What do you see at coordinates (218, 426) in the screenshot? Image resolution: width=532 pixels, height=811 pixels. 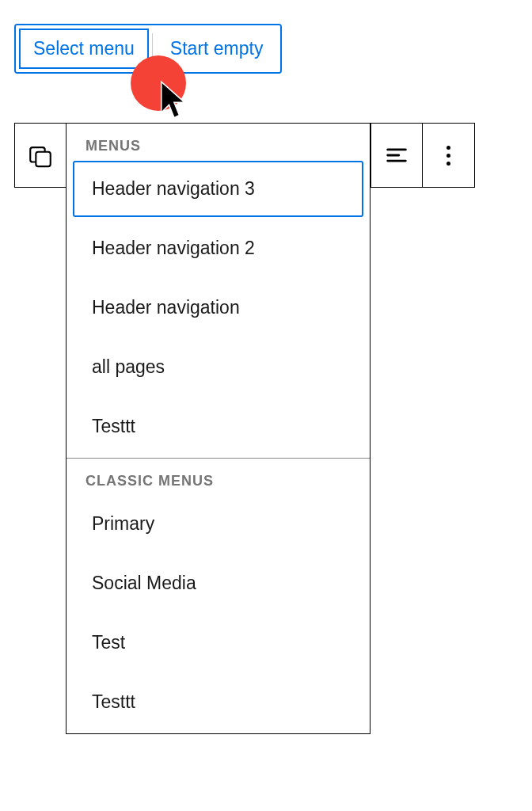 I see `menu-item-testtt: Testtt` at bounding box center [218, 426].